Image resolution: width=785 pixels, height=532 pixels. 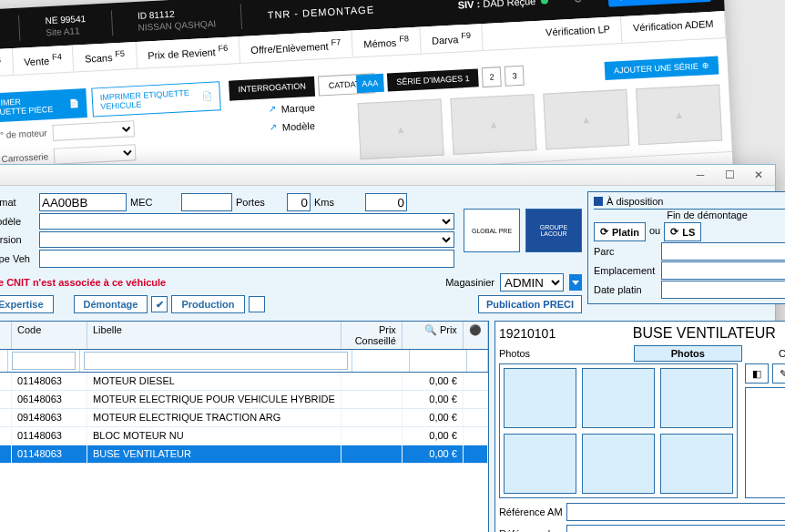 I want to click on close-icon: ✕, so click(x=759, y=175).